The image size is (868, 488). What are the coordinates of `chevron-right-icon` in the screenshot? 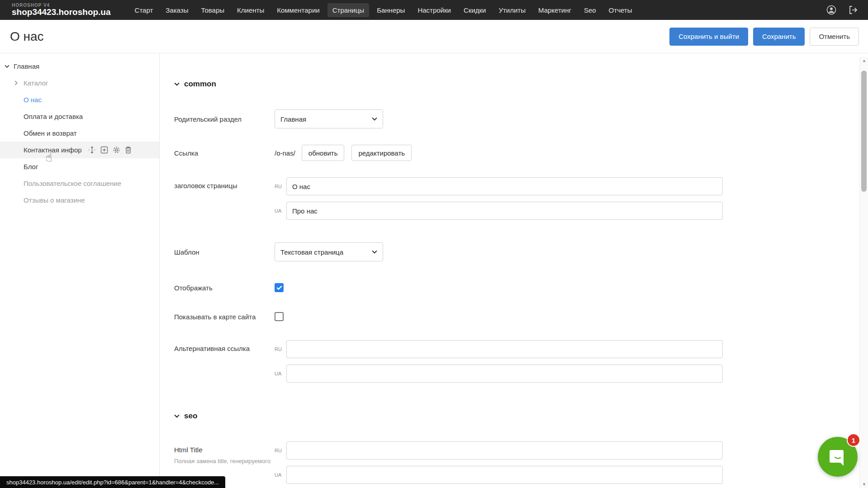 It's located at (17, 83).